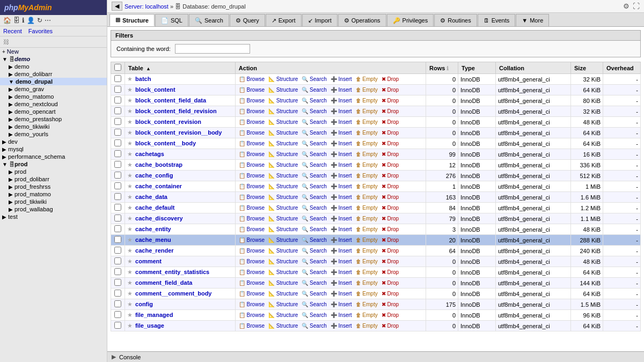 This screenshot has width=644, height=362. I want to click on table-name-link: cache_container, so click(159, 186).